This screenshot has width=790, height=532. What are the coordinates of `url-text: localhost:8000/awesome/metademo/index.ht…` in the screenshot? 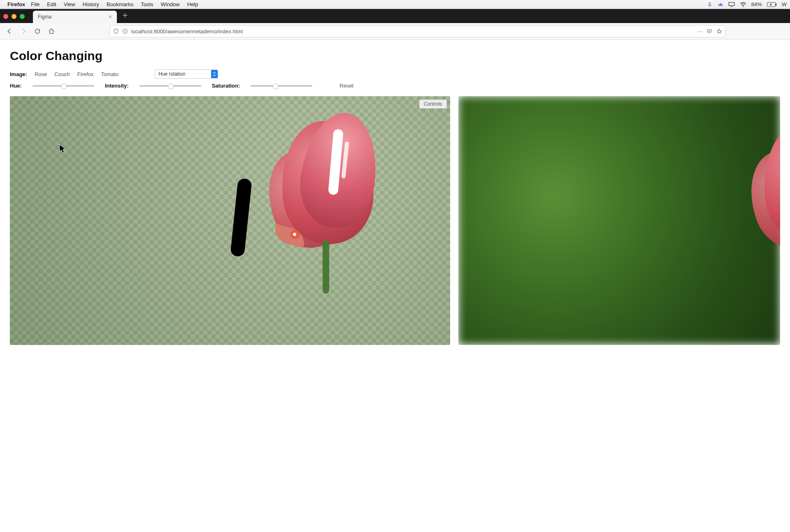 It's located at (187, 31).